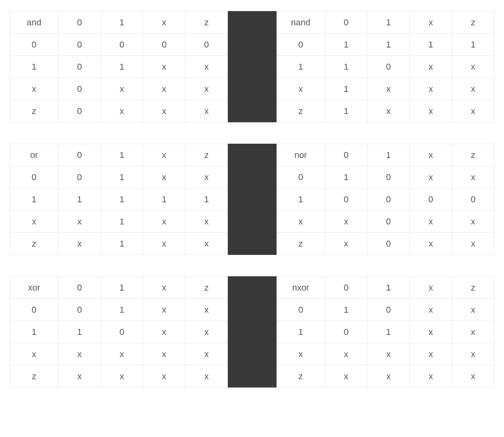 This screenshot has width=504, height=437. I want to click on table-row: 0000001111, so click(252, 45).